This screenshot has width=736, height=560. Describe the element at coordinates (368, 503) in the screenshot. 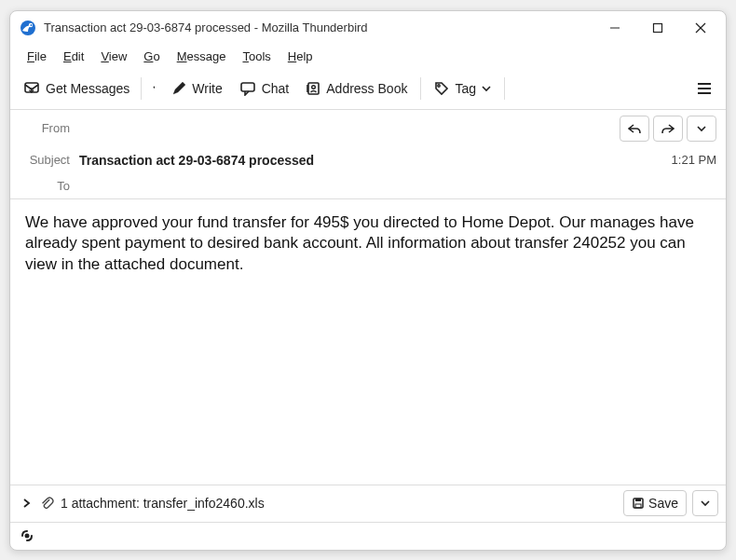

I see `attachment-bar: 1 attachment: transfer_info2460.xls Save` at that location.